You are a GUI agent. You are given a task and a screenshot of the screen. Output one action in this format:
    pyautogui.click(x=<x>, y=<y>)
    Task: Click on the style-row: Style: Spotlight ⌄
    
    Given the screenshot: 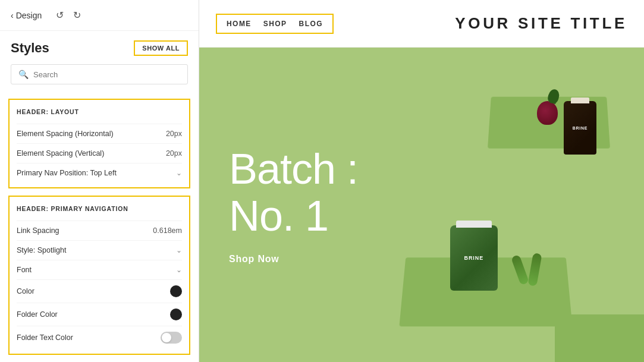 What is the action you would take?
    pyautogui.click(x=99, y=250)
    